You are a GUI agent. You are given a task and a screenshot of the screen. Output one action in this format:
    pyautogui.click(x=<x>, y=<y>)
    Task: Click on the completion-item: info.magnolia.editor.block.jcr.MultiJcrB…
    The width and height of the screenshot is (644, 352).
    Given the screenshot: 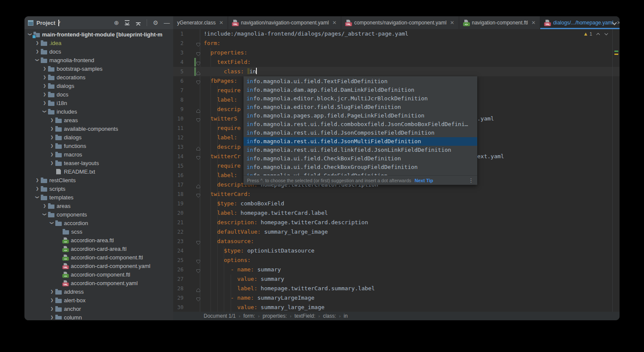 What is the action you would take?
    pyautogui.click(x=360, y=99)
    